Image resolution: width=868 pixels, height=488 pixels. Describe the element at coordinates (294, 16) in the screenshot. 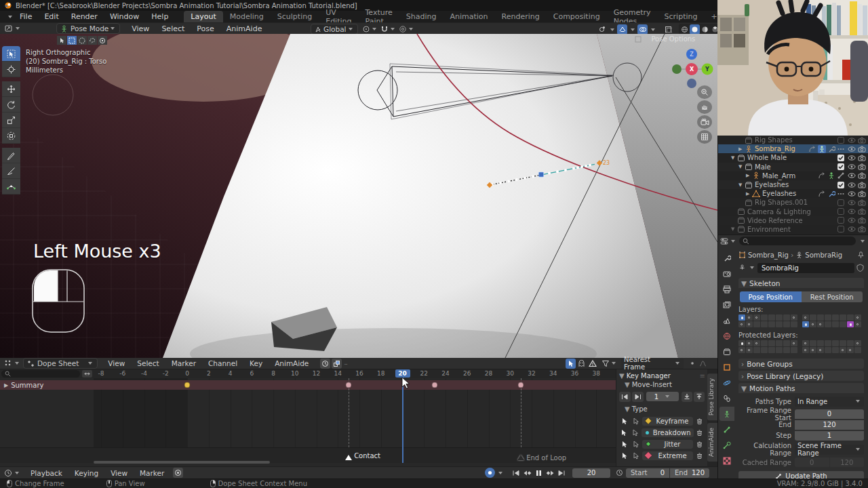

I see `workspace-tab-sculpting: Sculpting` at that location.